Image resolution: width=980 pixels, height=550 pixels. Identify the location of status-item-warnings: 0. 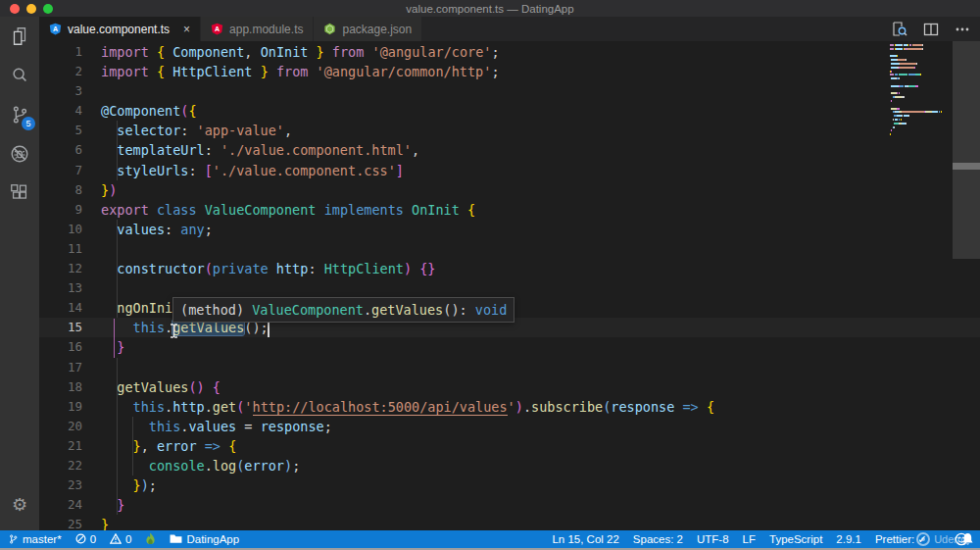
(121, 539).